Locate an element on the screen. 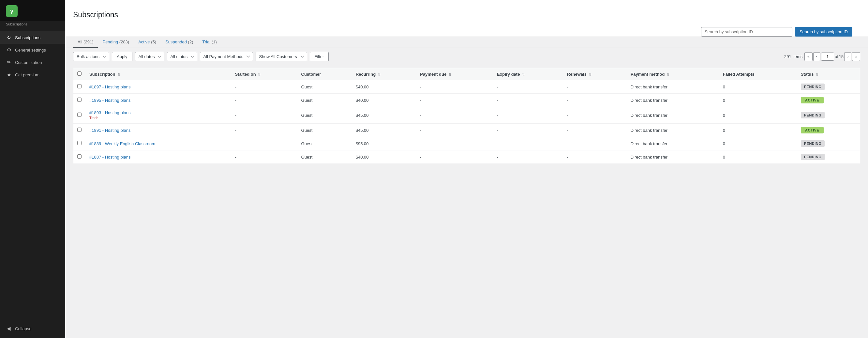 This screenshot has height=338, width=868. sidebar-item-get-premium: ★ Get premium is located at coordinates (33, 75).